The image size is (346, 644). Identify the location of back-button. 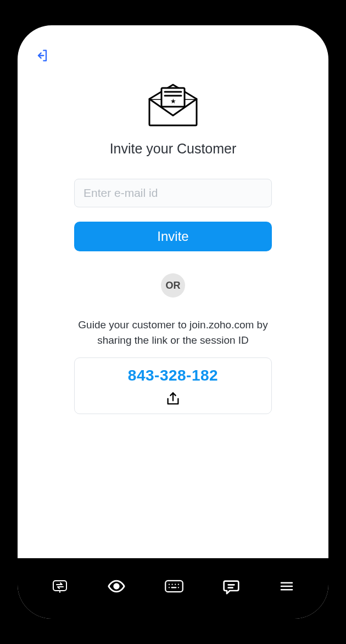
(42, 56).